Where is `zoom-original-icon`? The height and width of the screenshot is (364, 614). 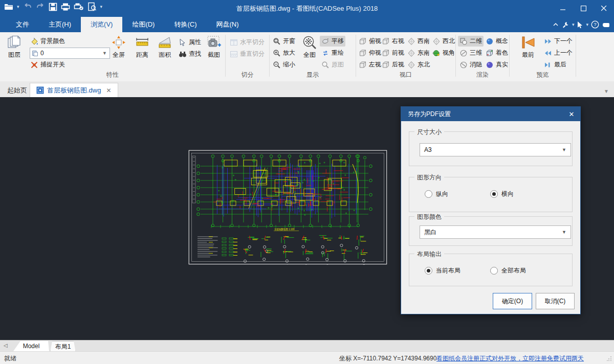
zoom-original-icon is located at coordinates (325, 65).